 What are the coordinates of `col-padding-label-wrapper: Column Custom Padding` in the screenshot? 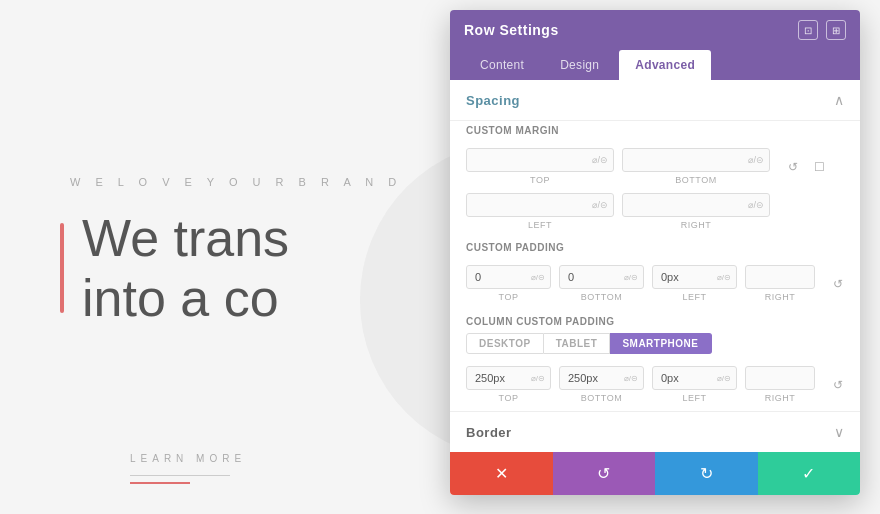 It's located at (655, 318).